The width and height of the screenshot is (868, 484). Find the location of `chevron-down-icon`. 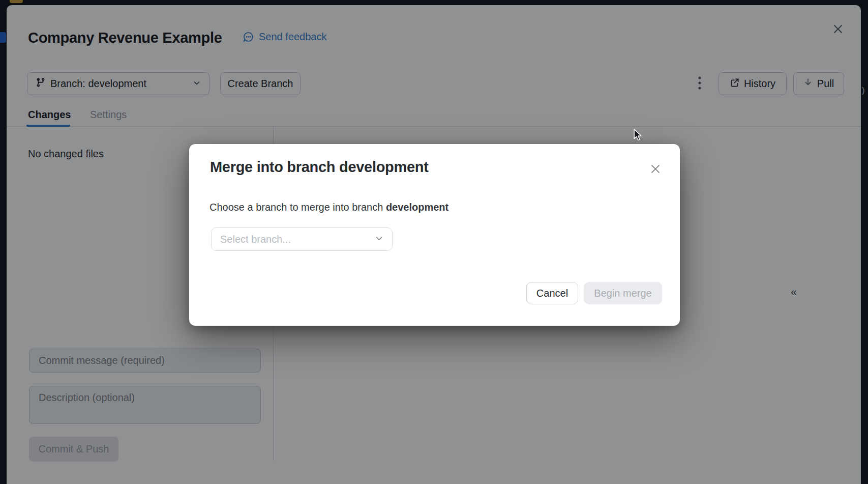

chevron-down-icon is located at coordinates (379, 239).